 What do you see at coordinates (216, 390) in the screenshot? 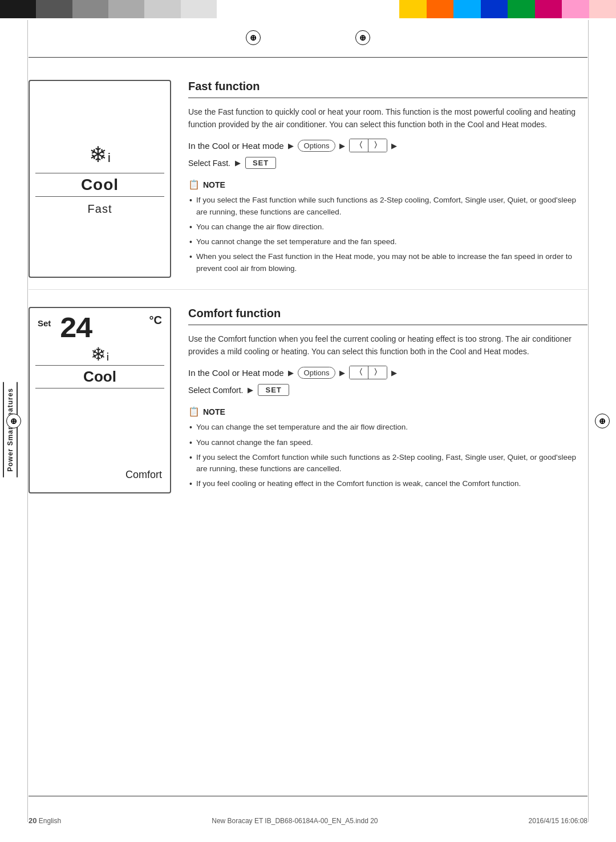
I see `comfort-step2-label: Select Comfort.` at bounding box center [216, 390].